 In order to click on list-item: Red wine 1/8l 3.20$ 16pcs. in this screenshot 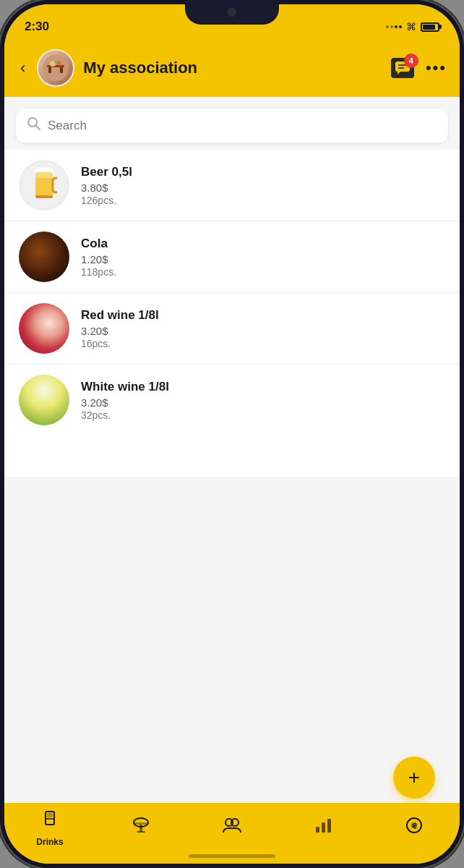, I will do `click(232, 328)`.